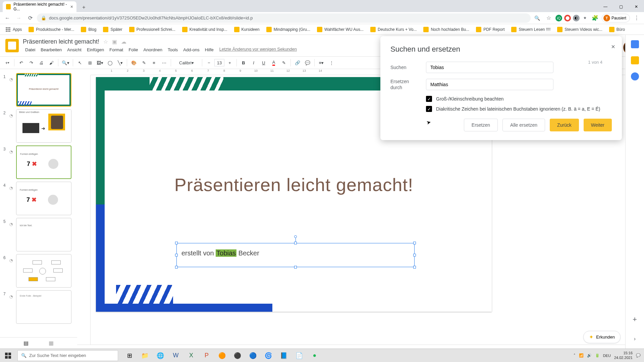 The image size is (644, 362). What do you see at coordinates (321, 63) in the screenshot?
I see `align-button: ≡▾` at bounding box center [321, 63].